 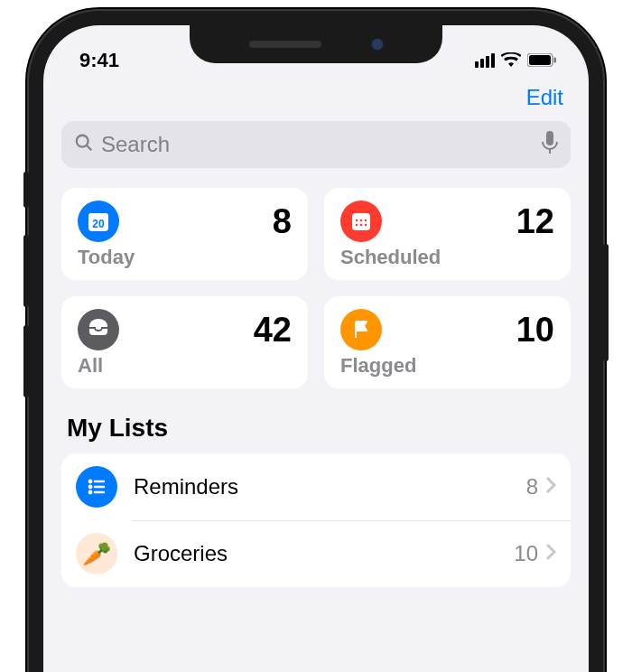 I want to click on carrot-icon: 🥕, so click(x=97, y=554).